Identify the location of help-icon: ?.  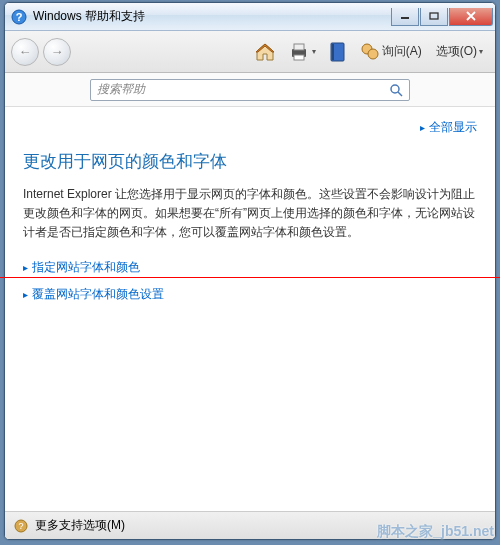
(19, 17).